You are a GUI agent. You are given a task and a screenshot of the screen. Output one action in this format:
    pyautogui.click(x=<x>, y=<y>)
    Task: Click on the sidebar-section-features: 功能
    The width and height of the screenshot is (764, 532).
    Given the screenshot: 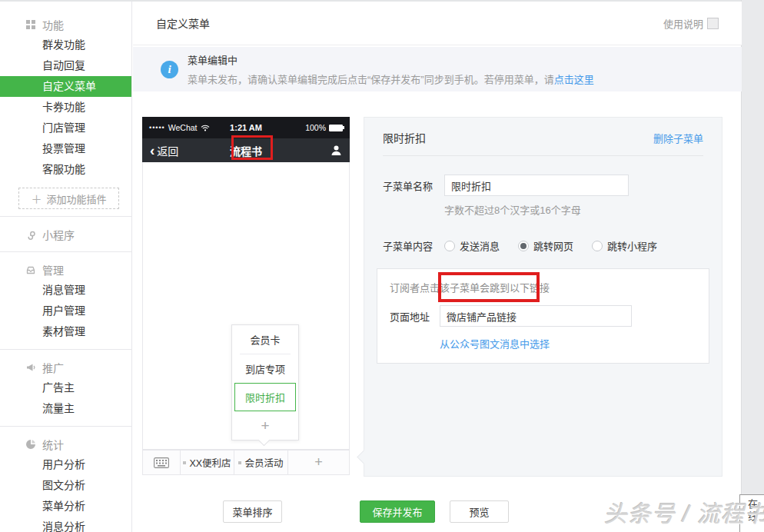 What is the action you would take?
    pyautogui.click(x=66, y=25)
    